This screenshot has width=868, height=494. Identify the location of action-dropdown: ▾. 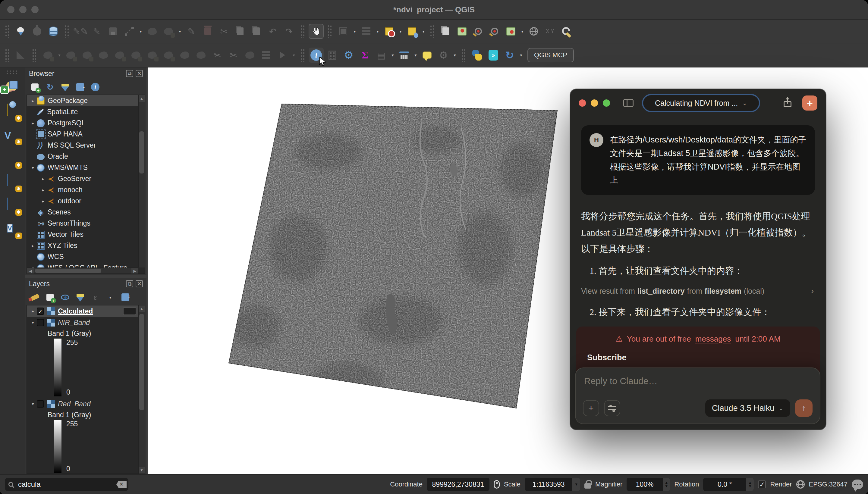
(455, 55).